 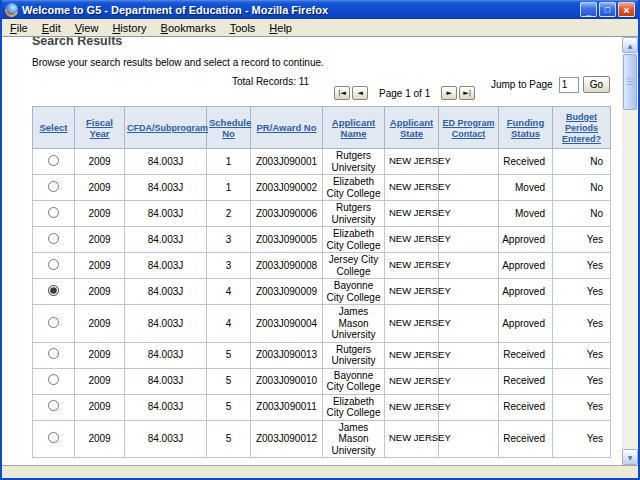 I want to click on previous-page-button: ◄, so click(x=360, y=93).